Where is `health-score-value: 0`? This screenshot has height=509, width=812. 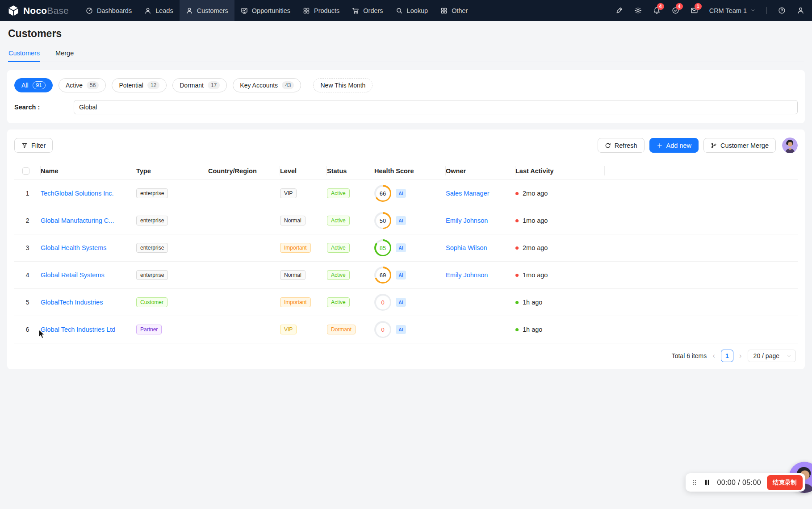
health-score-value: 0 is located at coordinates (383, 303).